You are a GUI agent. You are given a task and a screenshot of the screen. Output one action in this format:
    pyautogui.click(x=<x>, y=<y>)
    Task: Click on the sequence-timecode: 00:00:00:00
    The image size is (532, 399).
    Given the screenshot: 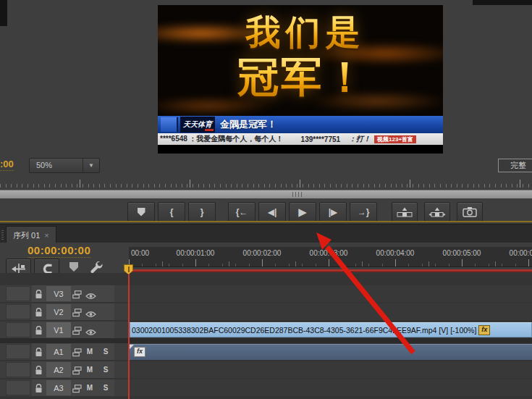 What is the action you would take?
    pyautogui.click(x=59, y=251)
    